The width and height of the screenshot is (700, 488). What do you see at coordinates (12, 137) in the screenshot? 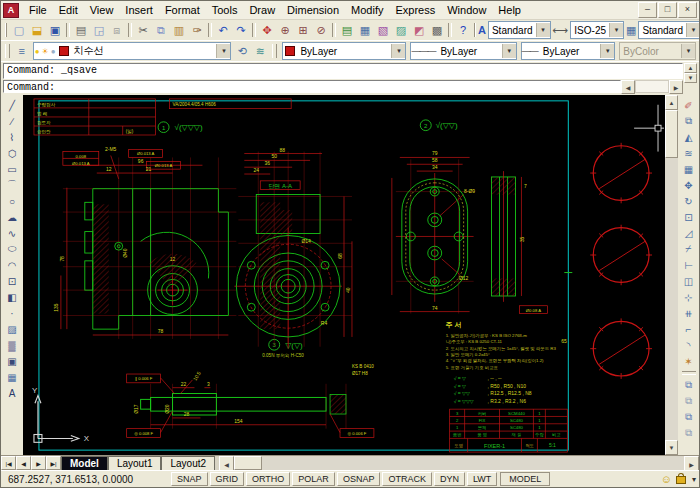
I see `polyline-icon: ⌇` at bounding box center [12, 137].